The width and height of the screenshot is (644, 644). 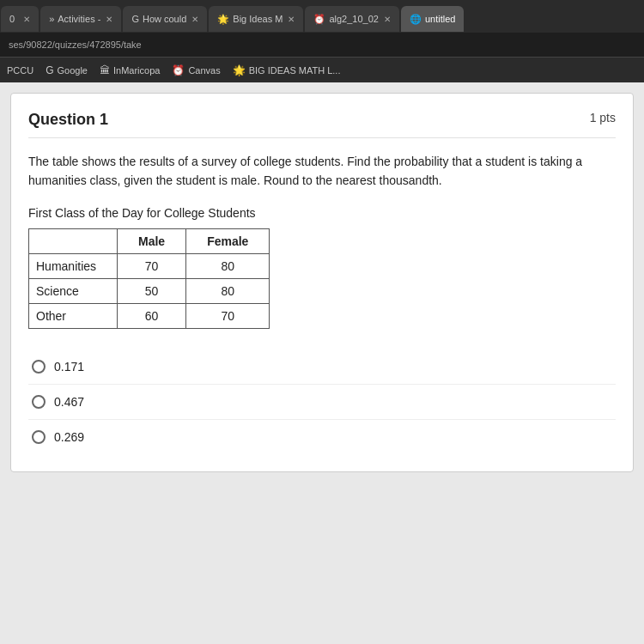 I want to click on table-cell-humanities-female: 80, so click(x=228, y=266).